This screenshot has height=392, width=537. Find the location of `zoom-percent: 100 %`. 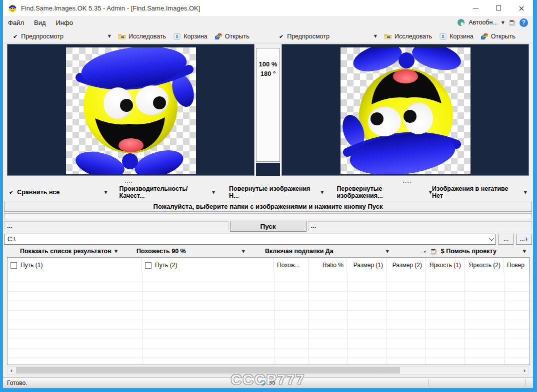

zoom-percent: 100 % is located at coordinates (268, 64).